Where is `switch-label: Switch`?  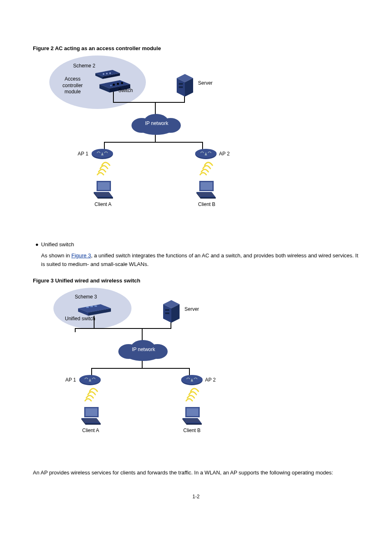
switch-label: Switch is located at coordinates (126, 90).